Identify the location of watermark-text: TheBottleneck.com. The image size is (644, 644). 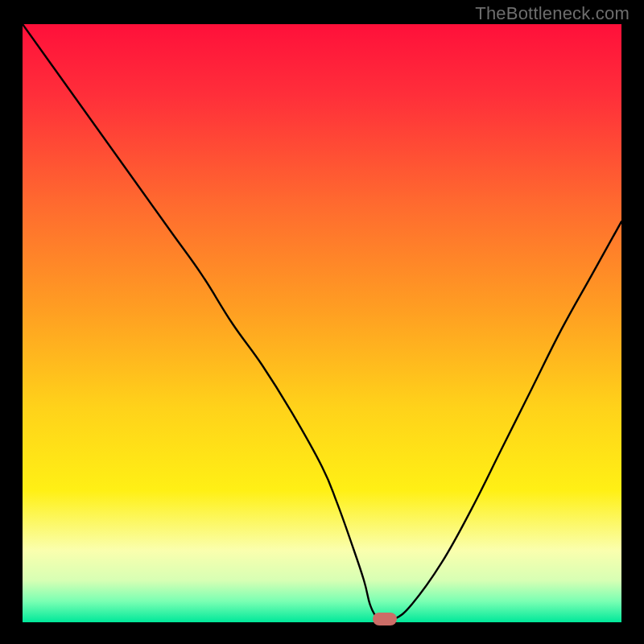
(552, 14).